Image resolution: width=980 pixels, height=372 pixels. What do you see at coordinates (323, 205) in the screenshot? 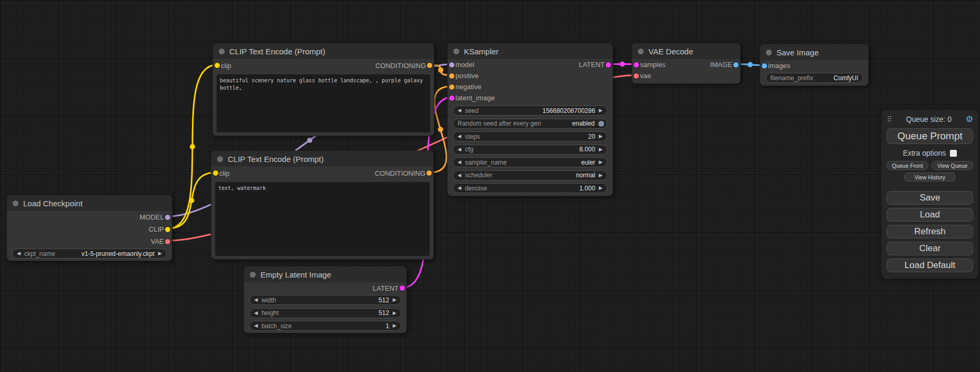
I see `node-clip-text-encode-negative: CLIP Text Encode (Prompt) clip CONDITION…` at bounding box center [323, 205].